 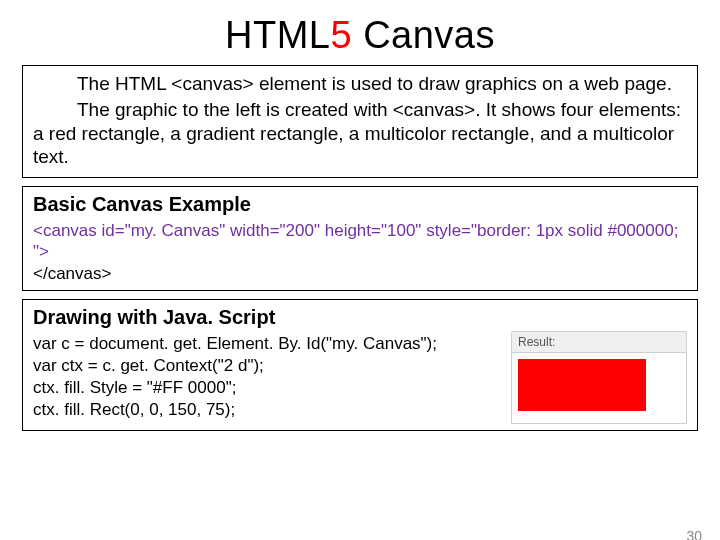 I want to click on js-line-2: var ctx = c. get. Context("2 d");, so click(x=235, y=366).